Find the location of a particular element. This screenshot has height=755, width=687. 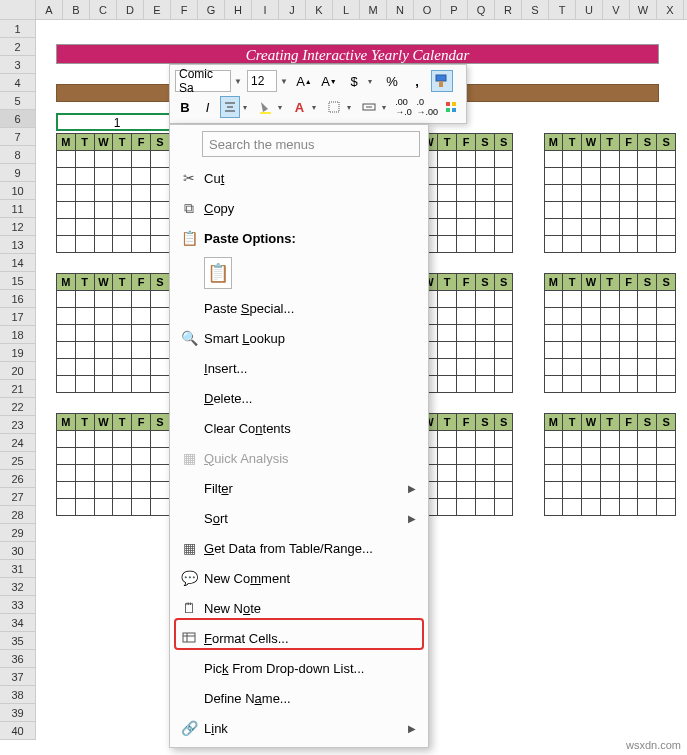

menu-insert: Insert... is located at coordinates (299, 368).